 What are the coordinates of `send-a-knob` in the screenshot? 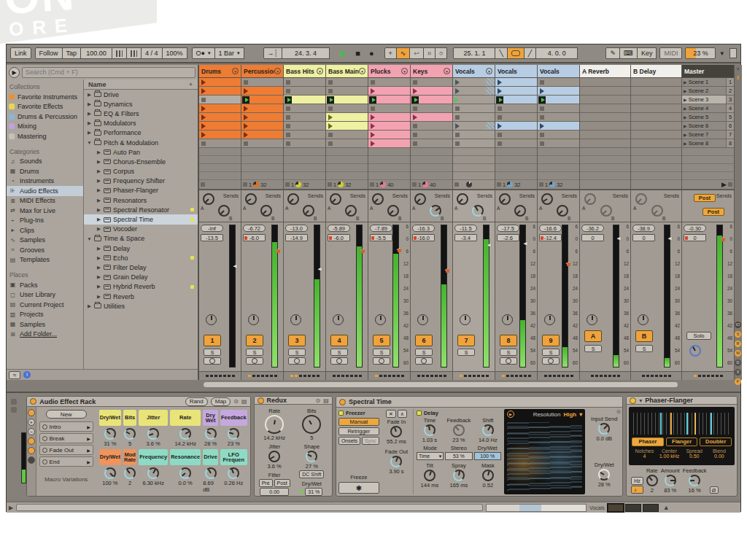 It's located at (378, 199).